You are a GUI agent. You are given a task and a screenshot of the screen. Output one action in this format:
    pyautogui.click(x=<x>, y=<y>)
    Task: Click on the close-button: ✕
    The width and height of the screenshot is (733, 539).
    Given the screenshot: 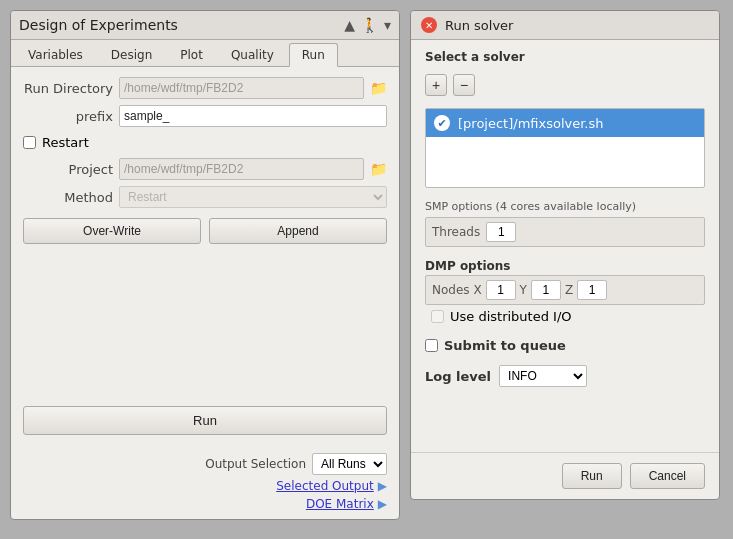 What is the action you would take?
    pyautogui.click(x=429, y=25)
    